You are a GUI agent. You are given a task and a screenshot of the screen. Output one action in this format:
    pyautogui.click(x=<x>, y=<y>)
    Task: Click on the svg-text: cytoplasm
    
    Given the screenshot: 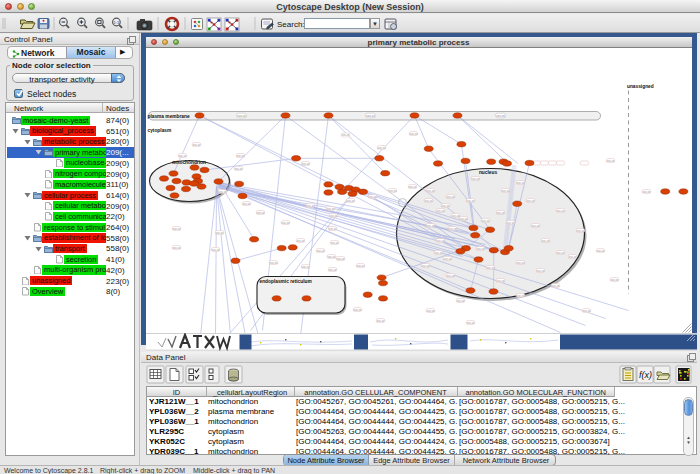 What is the action you would take?
    pyautogui.click(x=159, y=130)
    